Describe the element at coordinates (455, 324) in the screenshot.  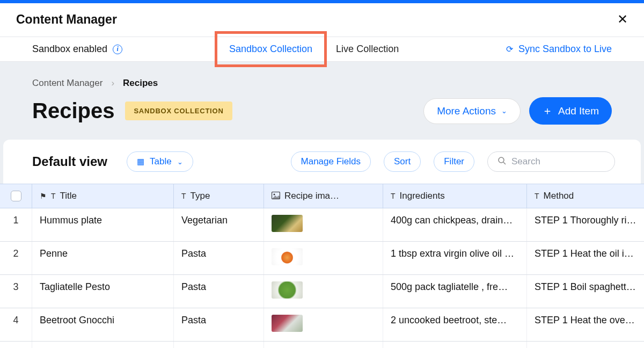
I see `cell-ingredients: 2 uncooked beetroot, ste…` at that location.